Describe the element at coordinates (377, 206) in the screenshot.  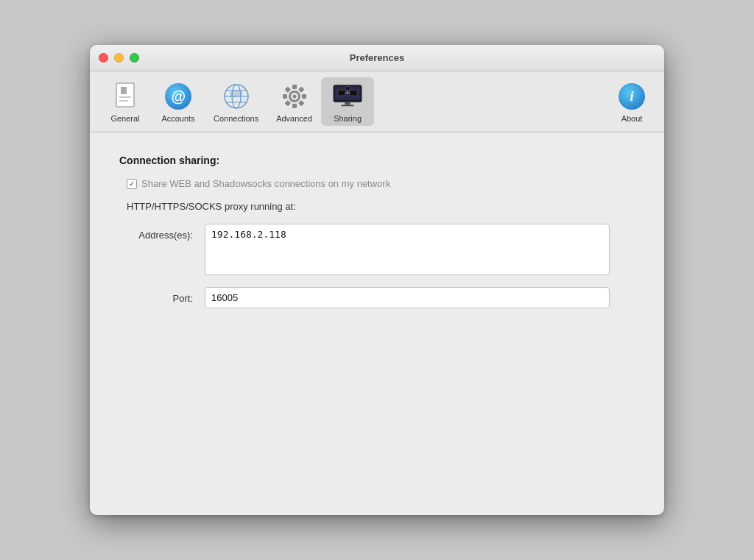
I see `proxy-label: HTTP/HTTPS/SOCKS proxy running at:` at that location.